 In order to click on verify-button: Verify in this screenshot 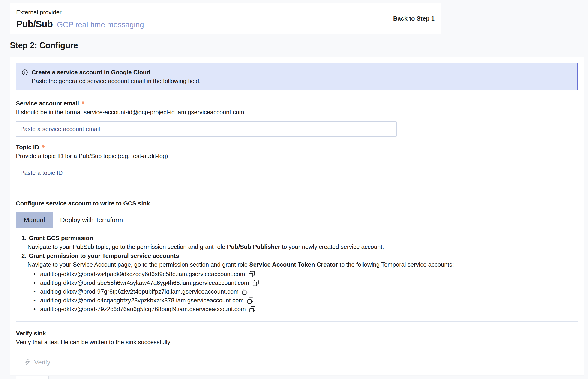, I will do `click(37, 362)`.